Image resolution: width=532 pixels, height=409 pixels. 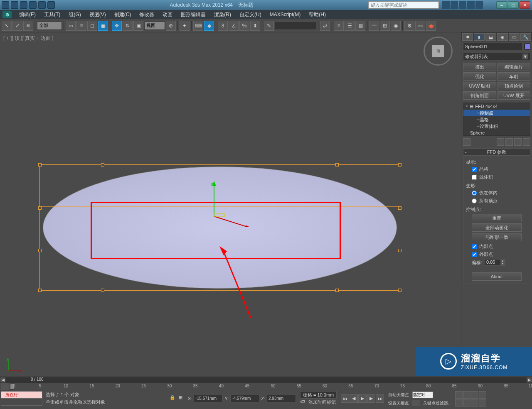 What do you see at coordinates (360, 26) in the screenshot?
I see `graphite-icon: ▦` at bounding box center [360, 26].